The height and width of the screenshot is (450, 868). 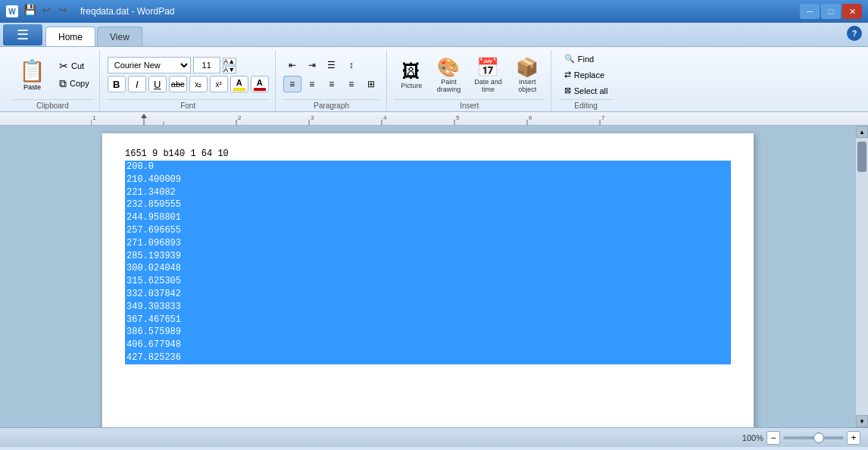 What do you see at coordinates (428, 332) in the screenshot?
I see `doc-line-13: 386.575989` at bounding box center [428, 332].